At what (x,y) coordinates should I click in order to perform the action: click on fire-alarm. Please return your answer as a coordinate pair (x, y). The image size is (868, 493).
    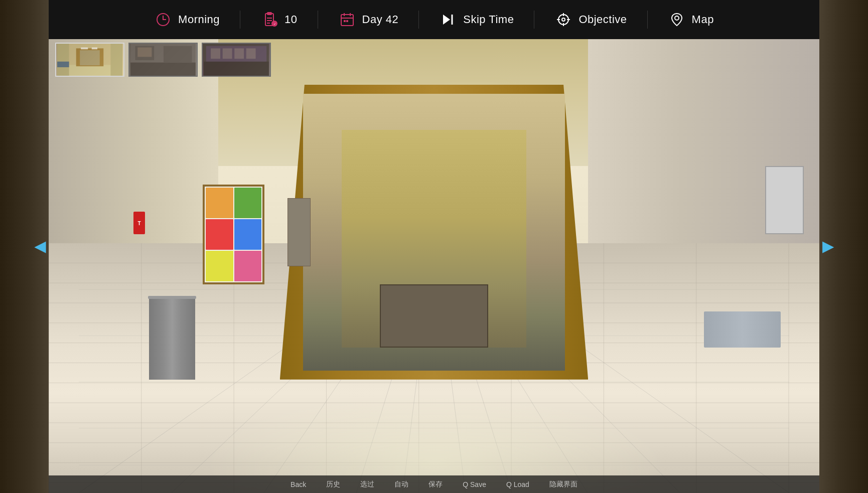
    Looking at the image, I should click on (139, 223).